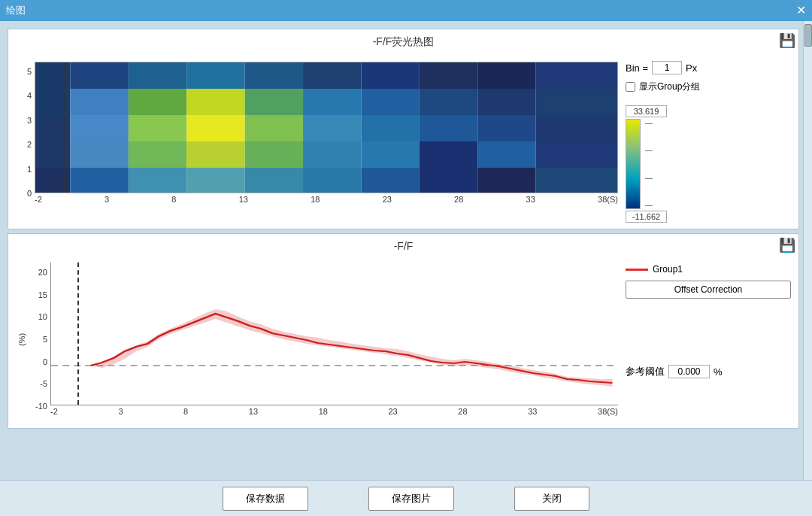 The width and height of the screenshot is (812, 516). Describe the element at coordinates (265, 499) in the screenshot. I see `save-data-button: 保存数据` at that location.